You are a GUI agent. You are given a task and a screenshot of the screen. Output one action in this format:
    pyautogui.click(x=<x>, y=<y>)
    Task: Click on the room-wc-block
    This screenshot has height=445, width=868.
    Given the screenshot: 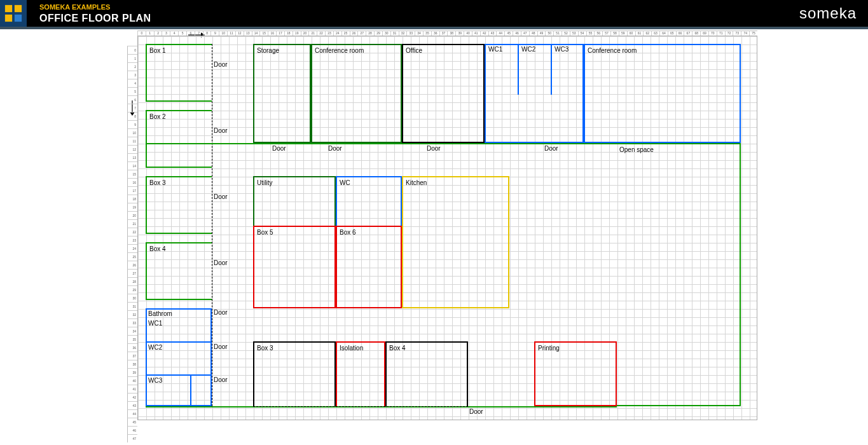 What is the action you would take?
    pyautogui.click(x=534, y=93)
    